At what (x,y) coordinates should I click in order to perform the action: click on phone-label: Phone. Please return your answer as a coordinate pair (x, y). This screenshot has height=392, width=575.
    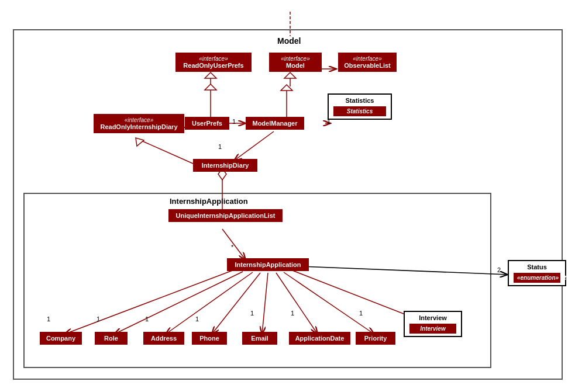
    Looking at the image, I should click on (209, 338).